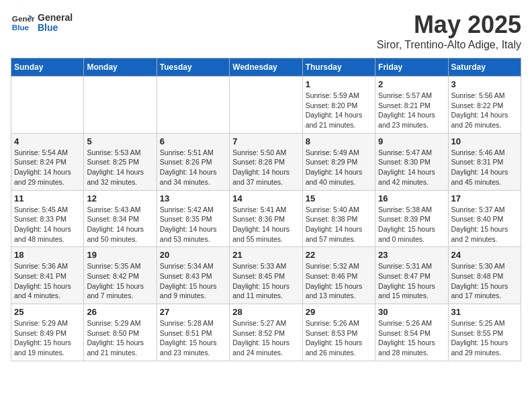 This screenshot has height=411, width=532. I want to click on day-number: 25, so click(47, 312).